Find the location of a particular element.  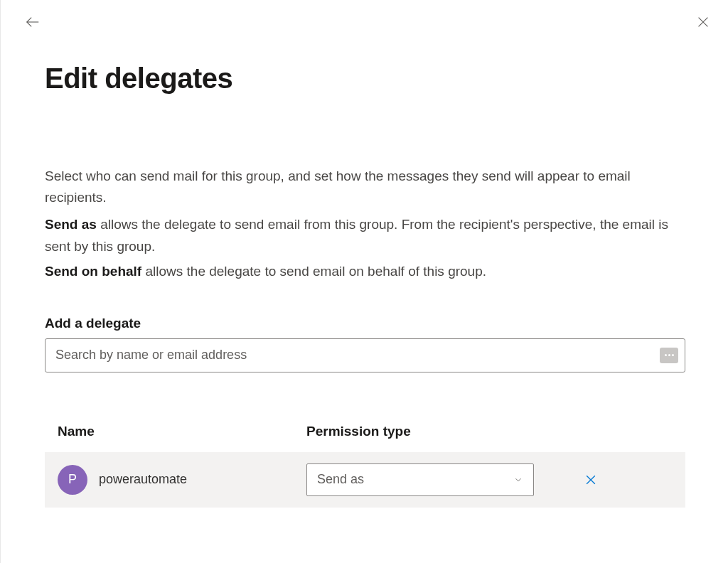

send-as-description: Send as allows the delegate to send emai… is located at coordinates (365, 236).